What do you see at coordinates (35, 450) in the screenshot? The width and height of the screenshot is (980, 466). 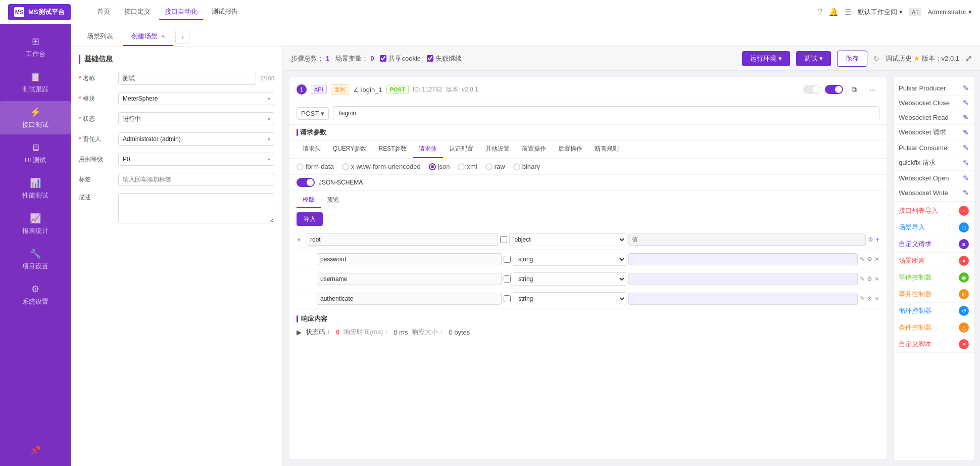 I see `pin-icon: 📌` at bounding box center [35, 450].